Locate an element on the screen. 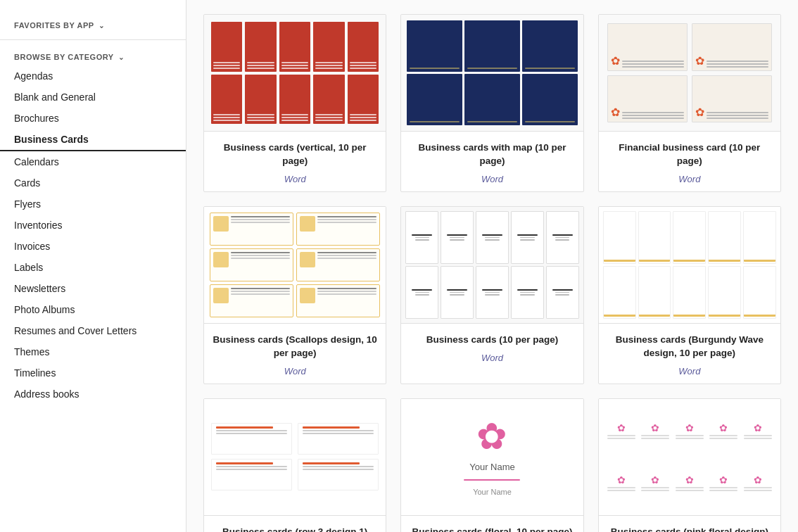  template-info-bc-burgundy: Business cards (Burgundy Wave design, 10… is located at coordinates (690, 353).